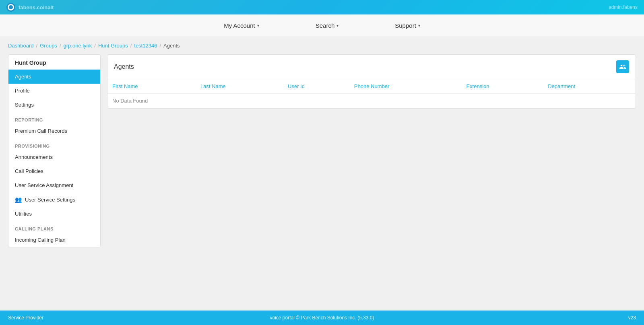 Image resolution: width=644 pixels, height=325 pixels. I want to click on breadcrumb-dashboard: Dashboard, so click(21, 46).